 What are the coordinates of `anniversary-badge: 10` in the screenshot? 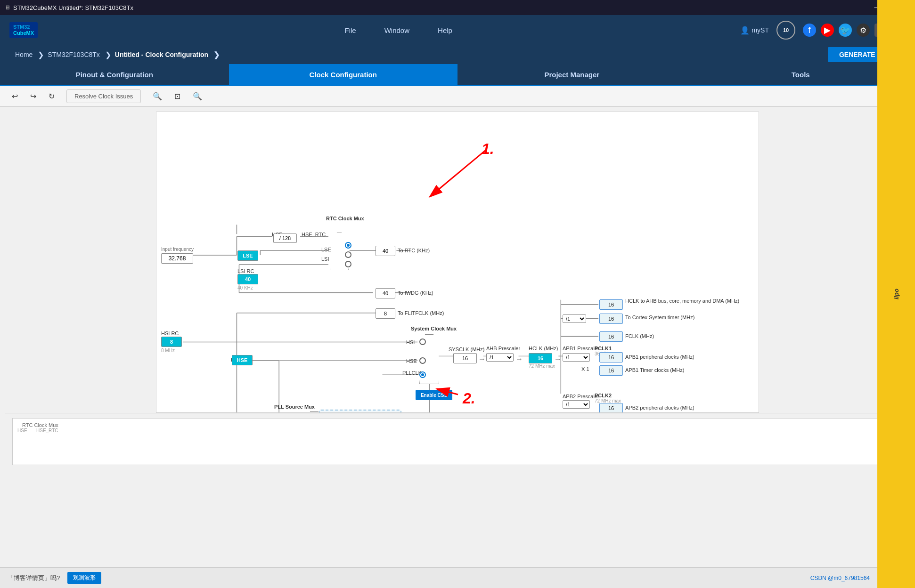 It's located at (786, 30).